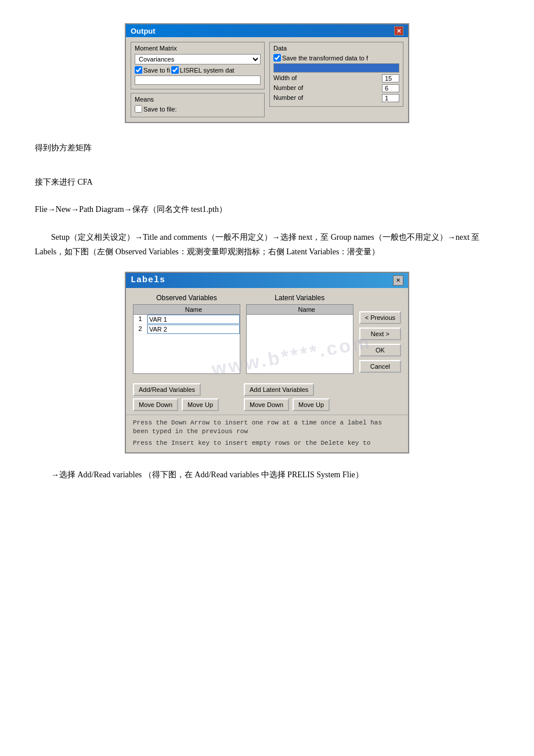 The image size is (534, 756). Describe the element at coordinates (197, 80) in the screenshot. I see `moment-filename-input: test1.cov` at that location.